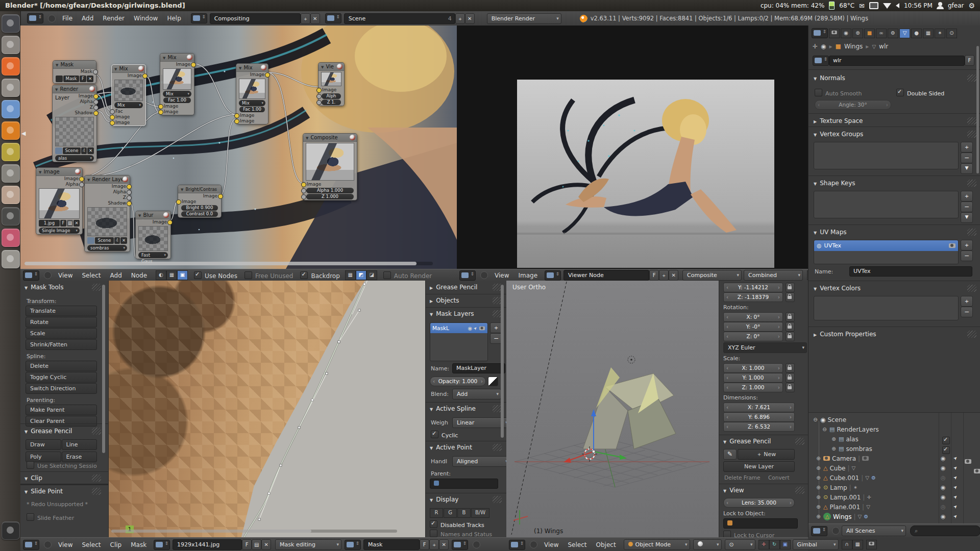  Describe the element at coordinates (174, 18) in the screenshot. I see `menu-help: Help` at that location.